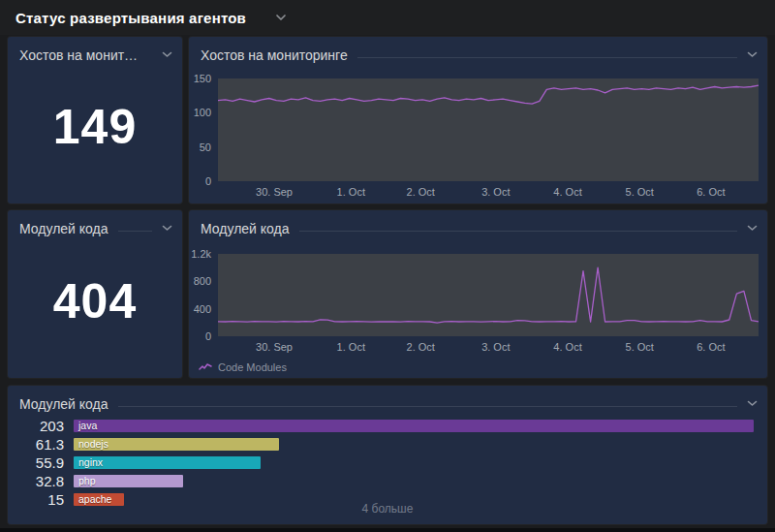 This screenshot has width=775, height=532. I want to click on bar-track: java, so click(414, 426).